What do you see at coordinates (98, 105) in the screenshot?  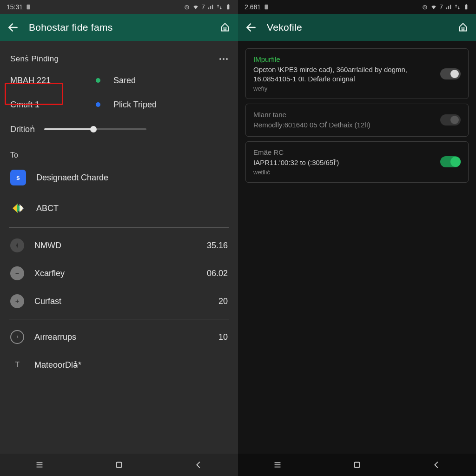 I see `status-dot-blue` at bounding box center [98, 105].